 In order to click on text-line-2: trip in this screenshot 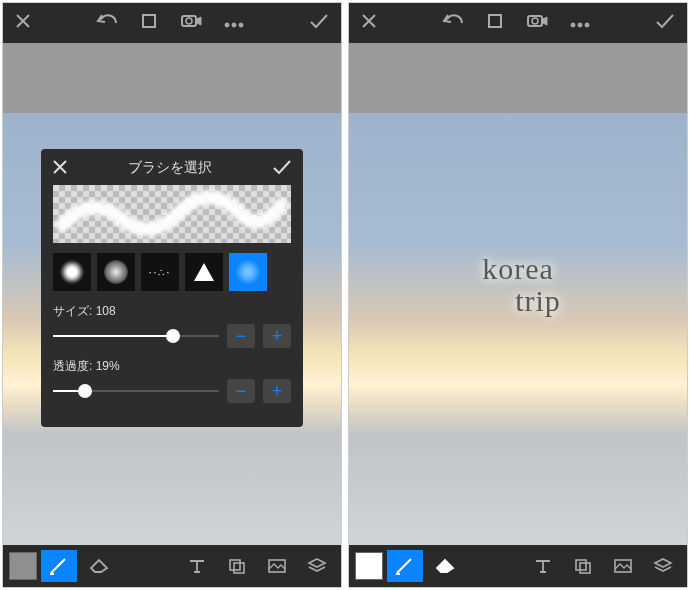, I will do `click(538, 301)`.